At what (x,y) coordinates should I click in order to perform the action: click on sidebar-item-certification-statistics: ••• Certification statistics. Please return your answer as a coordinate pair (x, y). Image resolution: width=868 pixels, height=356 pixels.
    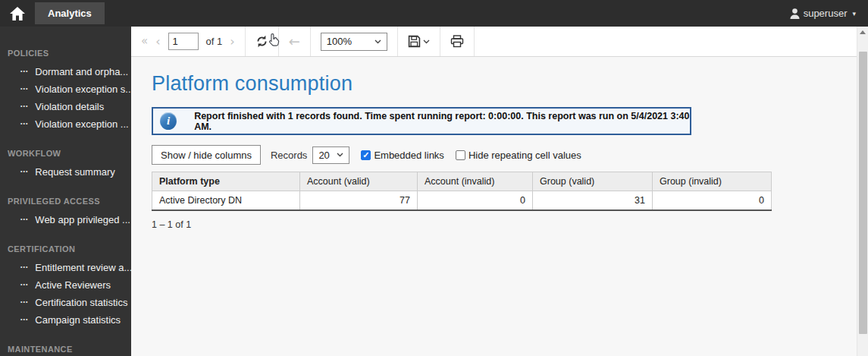
    Looking at the image, I should click on (65, 302).